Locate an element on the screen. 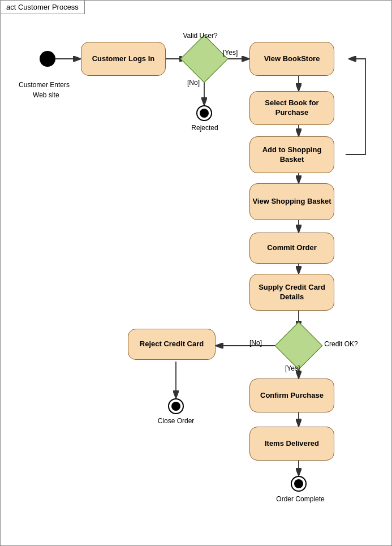 This screenshot has height=546, width=392. customer-enters-label: Customer Enters Web site is located at coordinates (44, 90).